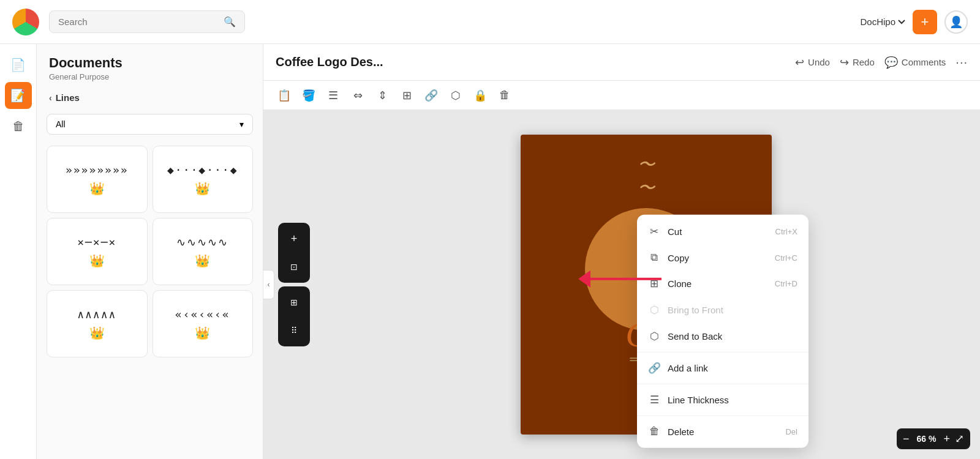 Image resolution: width=980 pixels, height=459 pixels. What do you see at coordinates (786, 257) in the screenshot?
I see `copy-shortcut: Ctrl+C` at bounding box center [786, 257].